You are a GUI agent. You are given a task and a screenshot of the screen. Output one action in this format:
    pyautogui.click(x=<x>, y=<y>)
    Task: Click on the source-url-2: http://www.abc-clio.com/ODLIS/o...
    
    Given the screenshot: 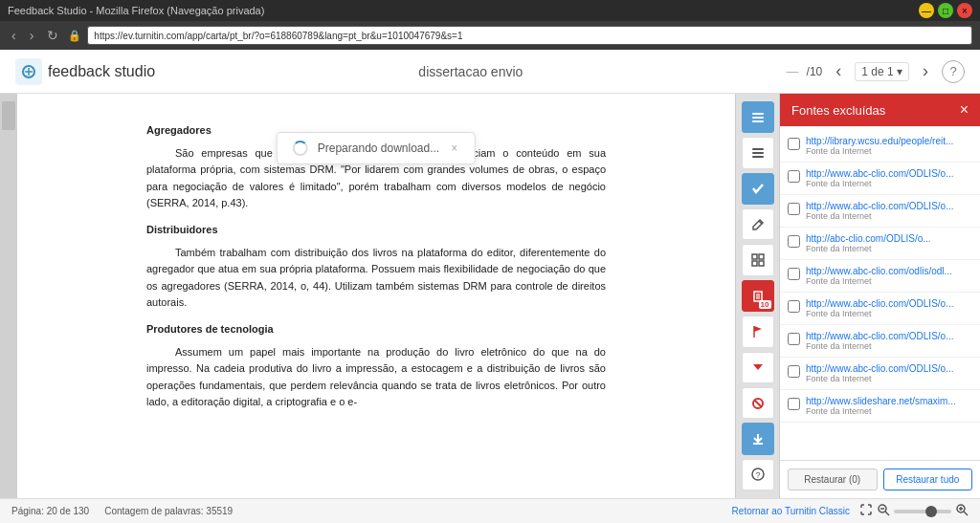 What is the action you would take?
    pyautogui.click(x=889, y=207)
    